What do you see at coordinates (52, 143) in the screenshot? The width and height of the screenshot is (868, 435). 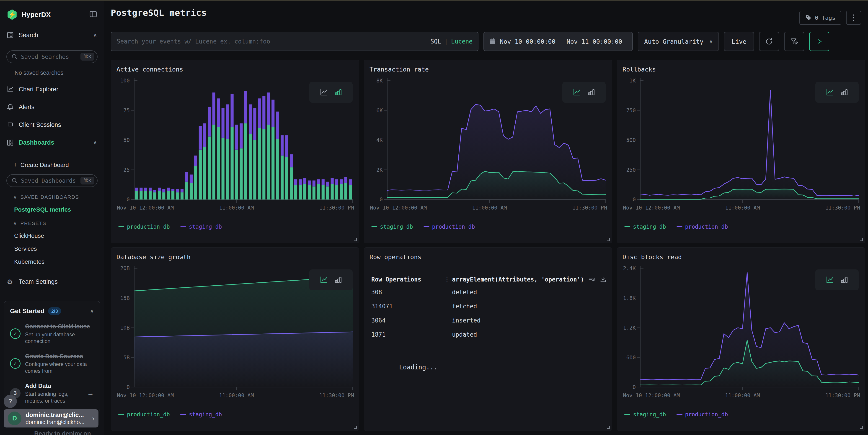 I see `sidebar-item-dashboards: Dashboards ∧` at bounding box center [52, 143].